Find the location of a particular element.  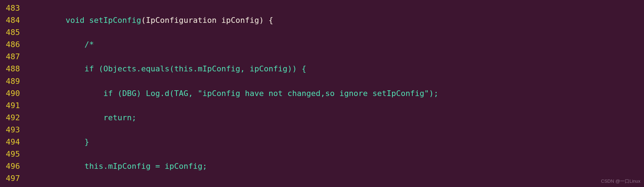

line-number: 484 is located at coordinates (10, 20).